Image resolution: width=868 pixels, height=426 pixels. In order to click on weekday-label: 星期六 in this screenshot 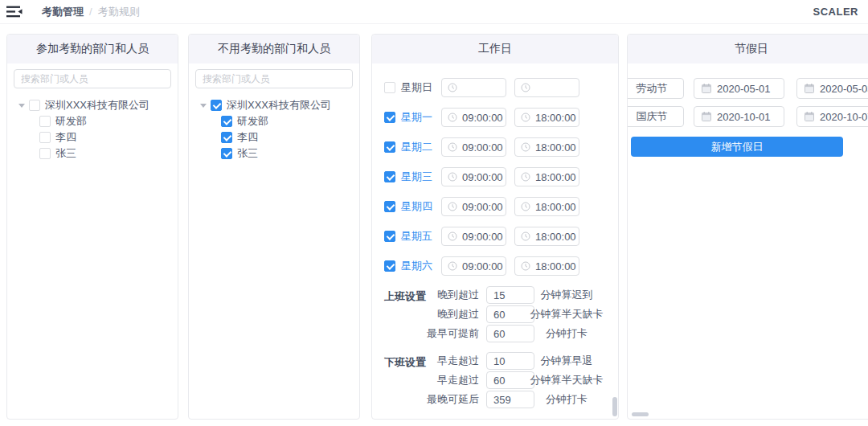, I will do `click(420, 266)`.